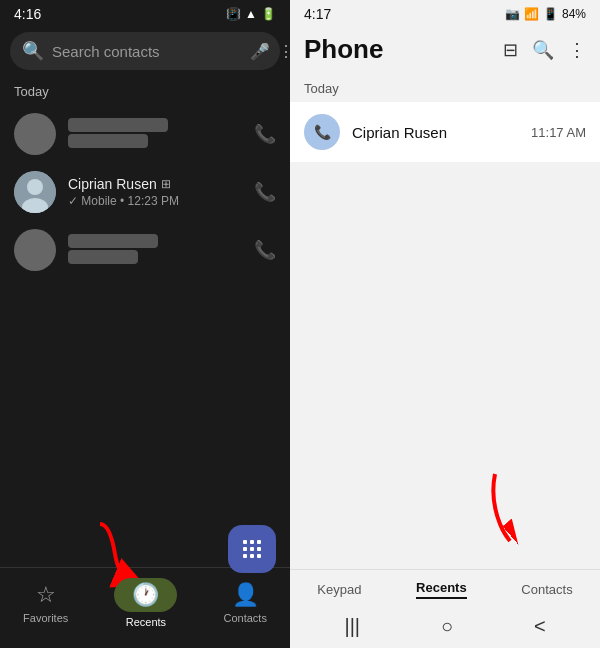 Image resolution: width=600 pixels, height=648 pixels. What do you see at coordinates (546, 14) in the screenshot?
I see `right-status-icons: 📷 📶 📱 84%` at bounding box center [546, 14].